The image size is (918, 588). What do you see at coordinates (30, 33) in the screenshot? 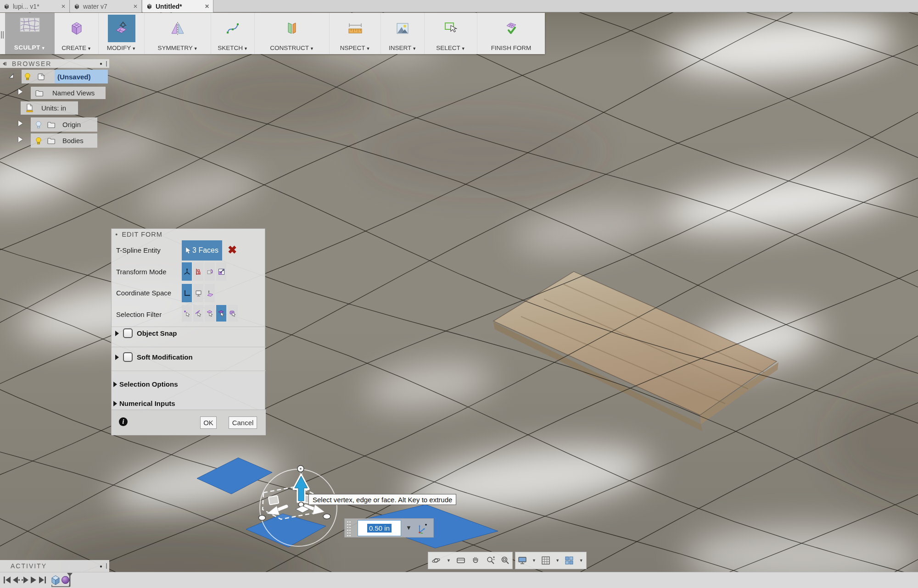
I see `sculpt-mode-panel: SCULPT▼` at bounding box center [30, 33].